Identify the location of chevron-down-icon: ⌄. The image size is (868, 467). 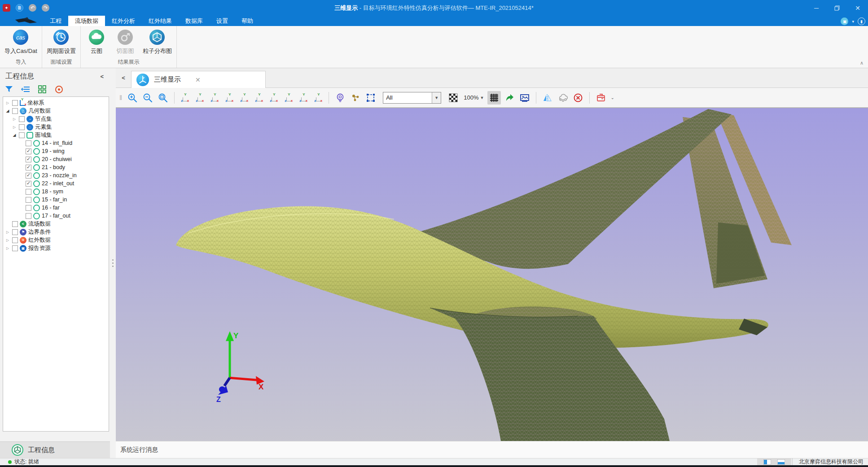
(612, 98).